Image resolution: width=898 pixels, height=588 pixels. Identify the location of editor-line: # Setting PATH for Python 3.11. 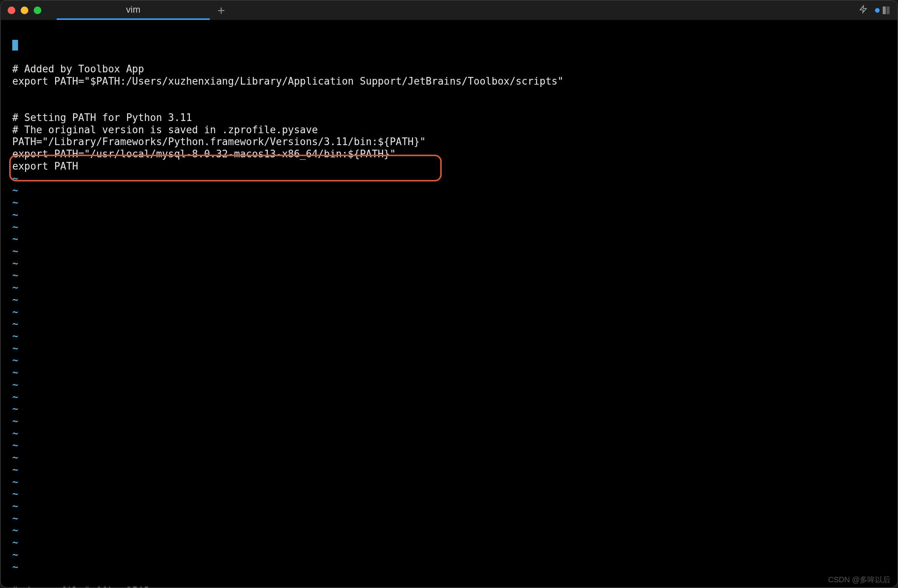
(102, 118).